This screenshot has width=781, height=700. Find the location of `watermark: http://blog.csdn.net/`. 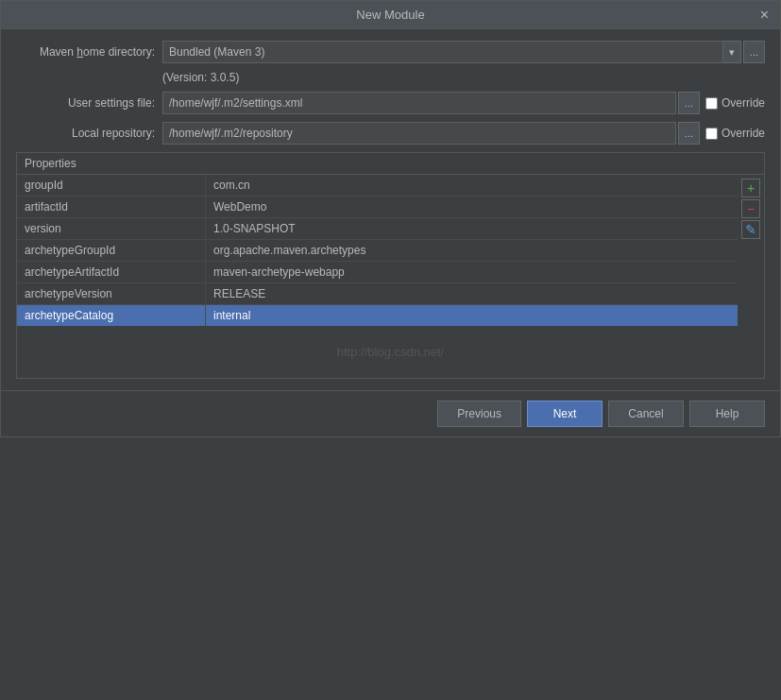

watermark: http://blog.csdn.net/ is located at coordinates (391, 351).